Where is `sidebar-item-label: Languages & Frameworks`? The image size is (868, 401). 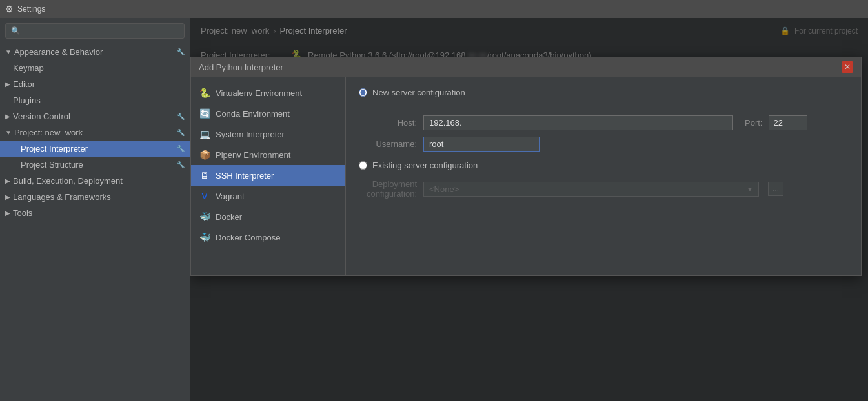 sidebar-item-label: Languages & Frameworks is located at coordinates (62, 197).